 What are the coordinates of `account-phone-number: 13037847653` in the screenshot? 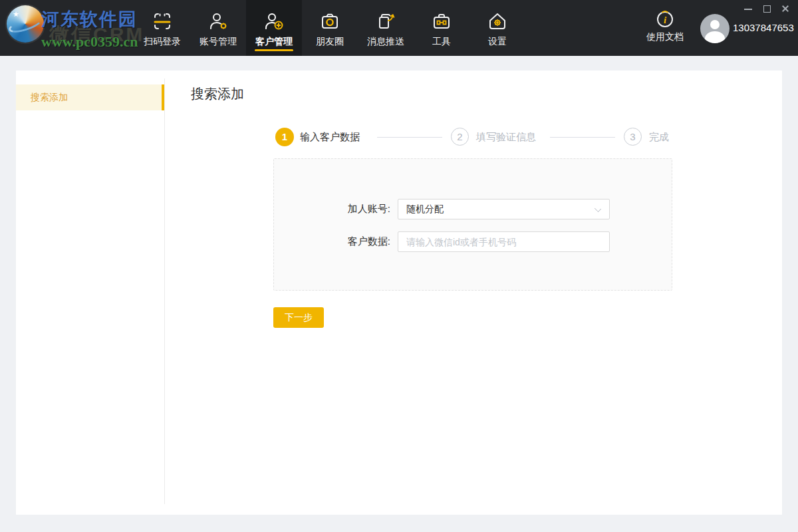 It's located at (763, 28).